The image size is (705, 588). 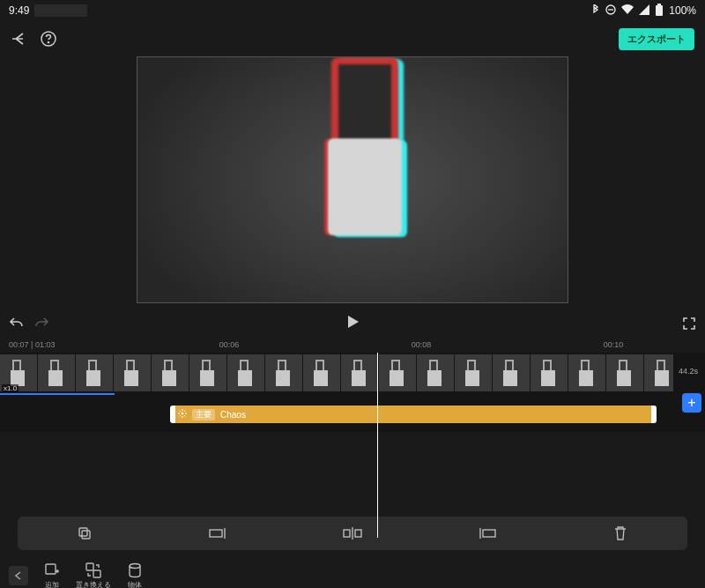 What do you see at coordinates (627, 11) in the screenshot?
I see `wifi-icon` at bounding box center [627, 11].